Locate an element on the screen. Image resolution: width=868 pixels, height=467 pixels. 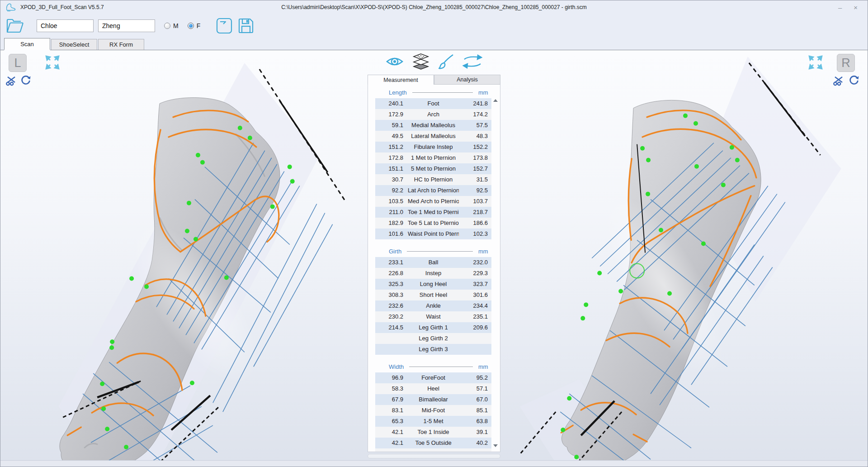
measurement-label: Toe 5 Outside is located at coordinates (433, 443).